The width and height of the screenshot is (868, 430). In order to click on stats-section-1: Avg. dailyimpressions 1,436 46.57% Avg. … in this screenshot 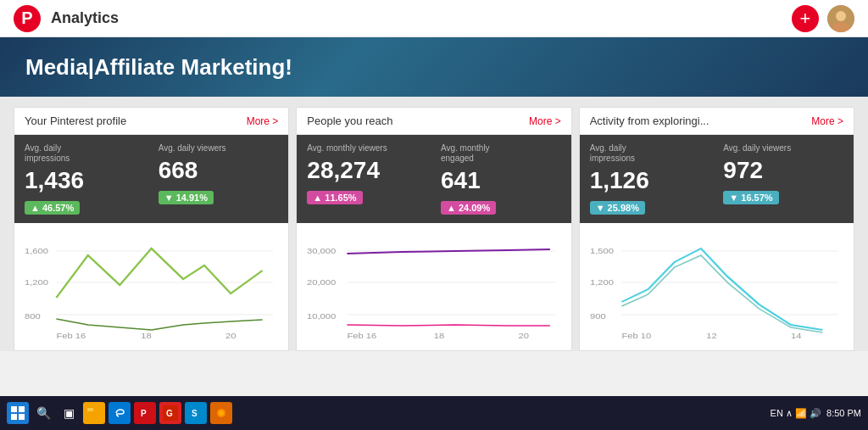, I will do `click(151, 179)`.